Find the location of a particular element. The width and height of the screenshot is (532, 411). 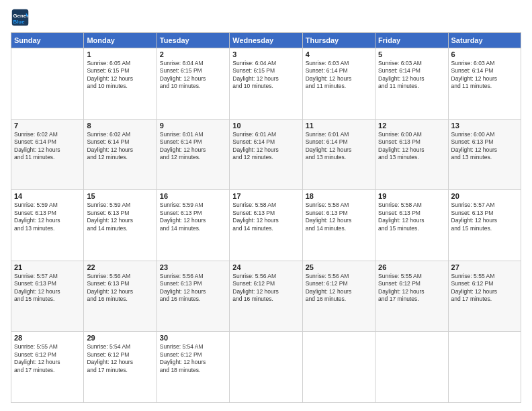

day-number: 16 is located at coordinates (193, 196).